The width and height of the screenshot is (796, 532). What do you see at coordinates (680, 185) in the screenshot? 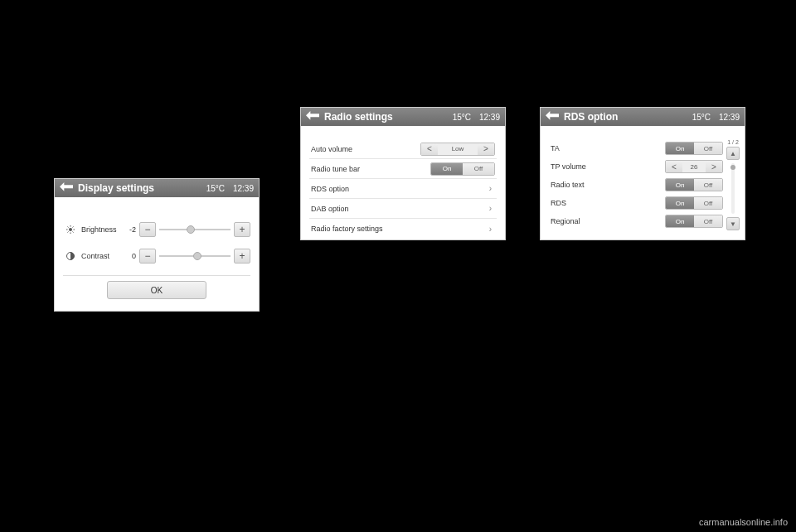
I see `radio-text-on-button: On` at bounding box center [680, 185].